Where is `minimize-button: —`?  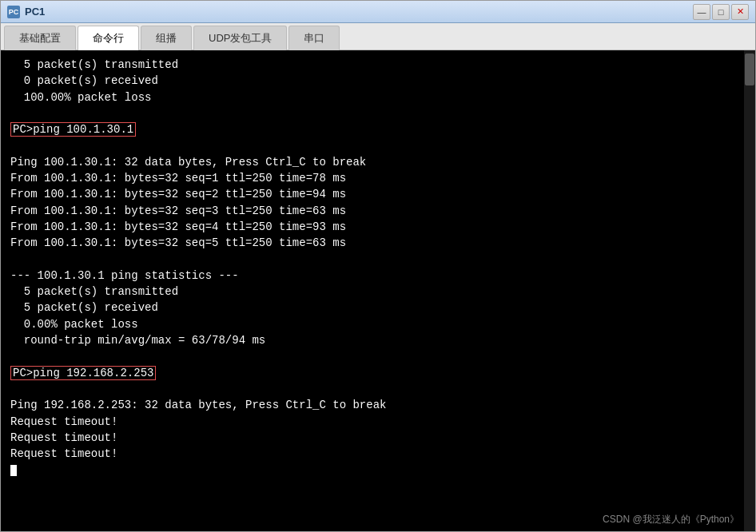
minimize-button: — is located at coordinates (702, 12).